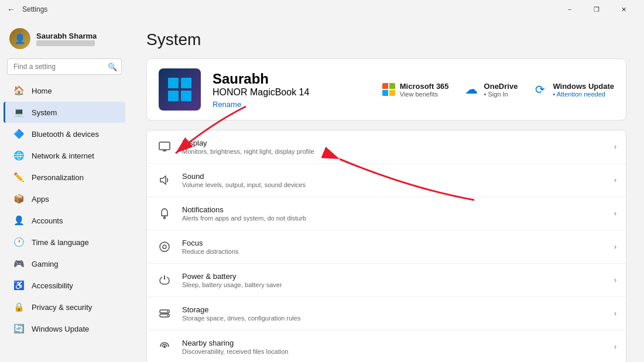 Image resolution: width=644 pixels, height=362 pixels. What do you see at coordinates (19, 134) in the screenshot?
I see `nav-icon-bluetooth: 🔷` at bounding box center [19, 134].